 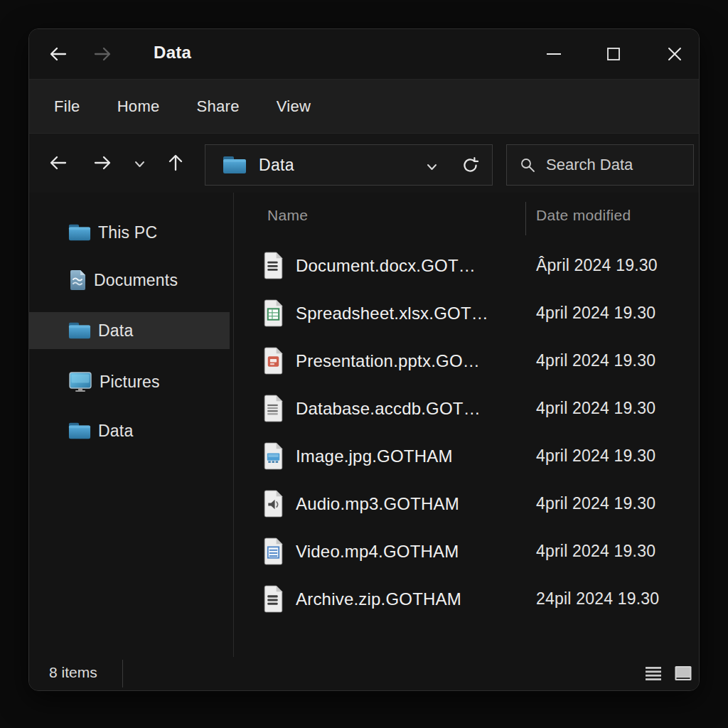 What do you see at coordinates (273, 266) in the screenshot?
I see `file-document-icon` at bounding box center [273, 266].